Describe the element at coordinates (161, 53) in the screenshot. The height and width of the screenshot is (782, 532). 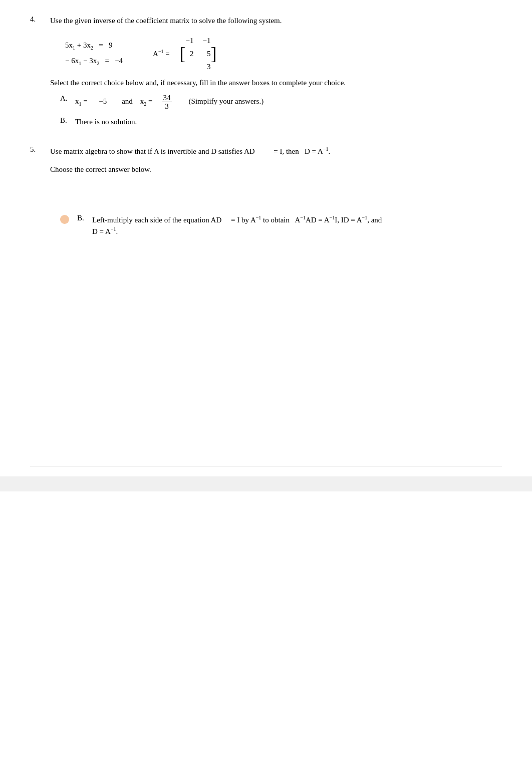
I see `matrix-label: A−1 =` at that location.